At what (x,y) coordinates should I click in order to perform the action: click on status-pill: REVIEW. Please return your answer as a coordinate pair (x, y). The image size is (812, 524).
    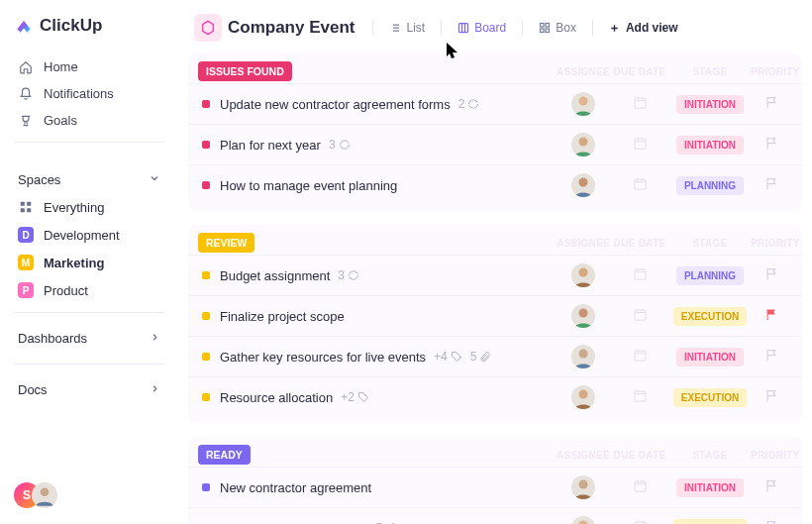
    Looking at the image, I should click on (226, 243).